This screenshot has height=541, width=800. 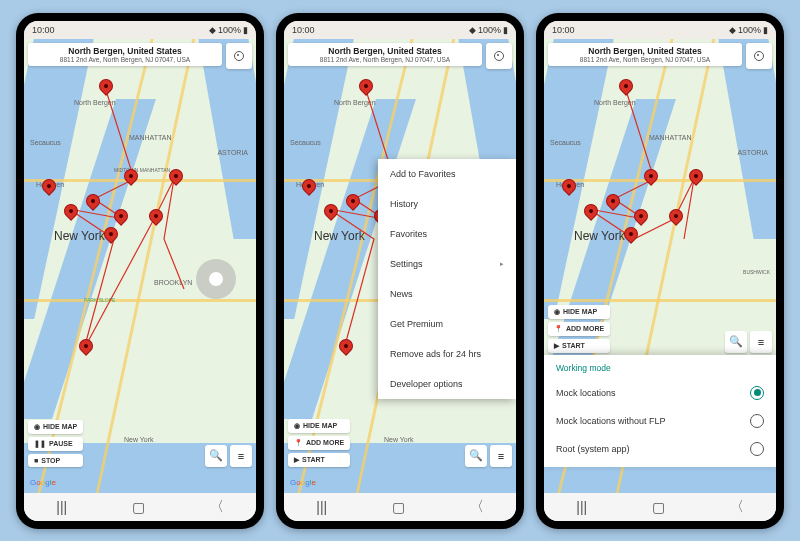 I want to click on map-label: New York, so click(x=139, y=440).